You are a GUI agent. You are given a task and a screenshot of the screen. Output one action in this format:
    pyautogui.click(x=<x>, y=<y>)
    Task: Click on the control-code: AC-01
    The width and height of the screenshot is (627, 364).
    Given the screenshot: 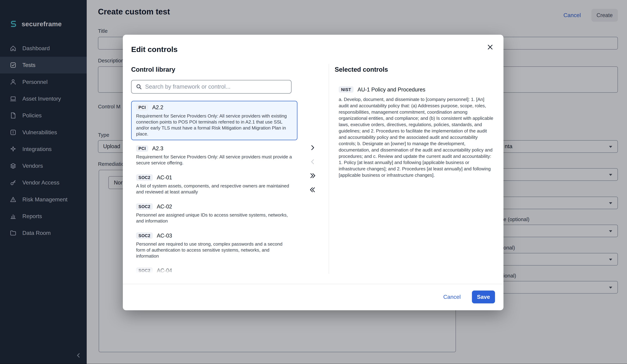 What is the action you would take?
    pyautogui.click(x=164, y=178)
    